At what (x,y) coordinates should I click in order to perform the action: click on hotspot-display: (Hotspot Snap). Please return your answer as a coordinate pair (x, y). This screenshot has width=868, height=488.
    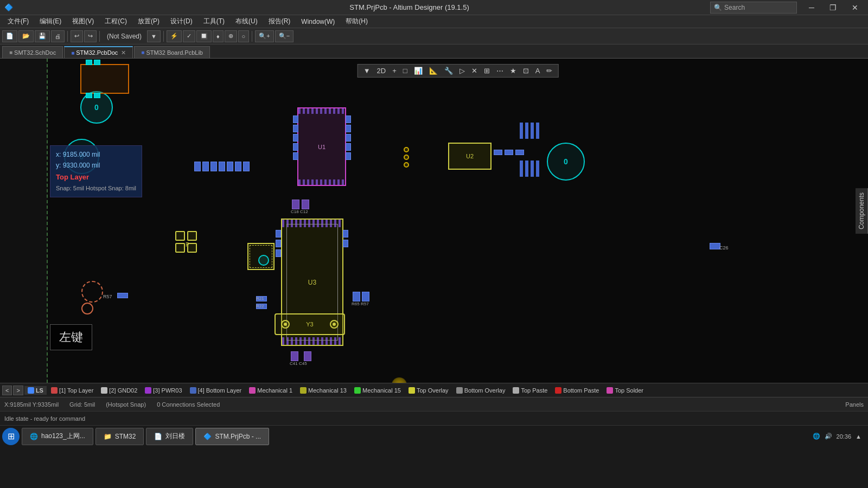
    Looking at the image, I should click on (126, 404).